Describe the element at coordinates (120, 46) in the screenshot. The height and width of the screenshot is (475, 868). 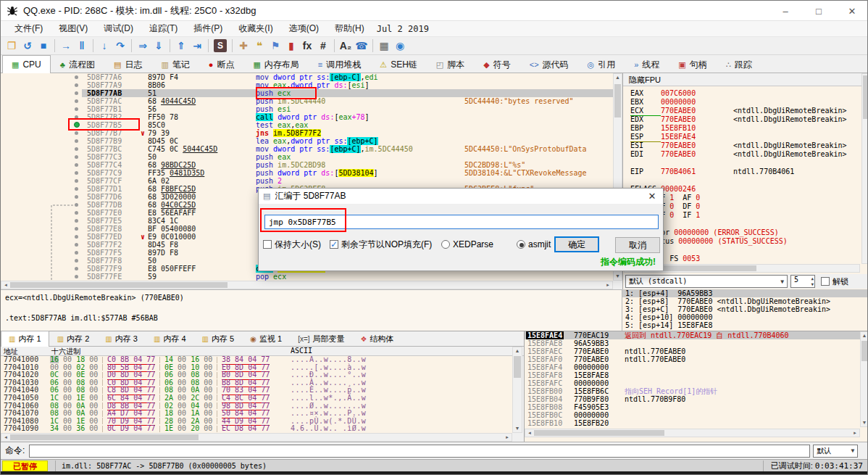
I see `step-over-icon: ↷` at that location.